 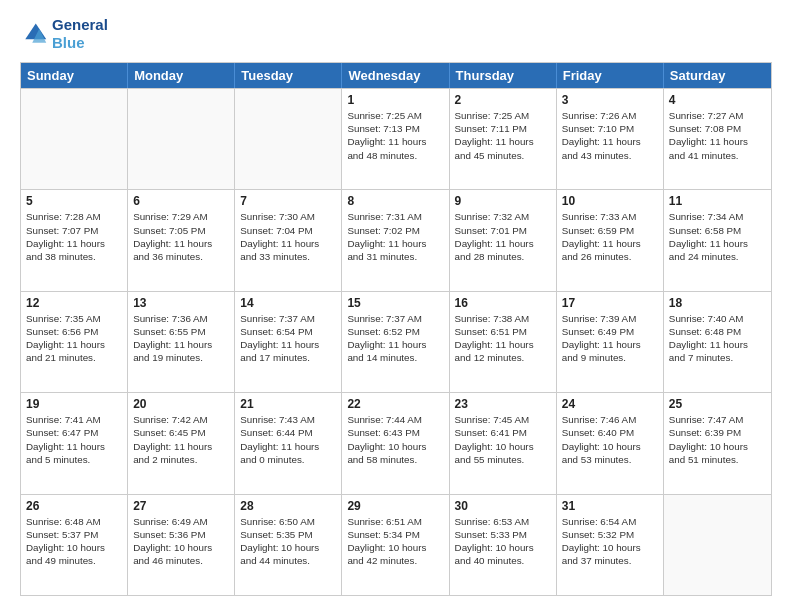 I want to click on day-cell-14: 14Sunrise: 7:37 AM Sunset: 6:54 PM Dayli…, so click(x=288, y=342).